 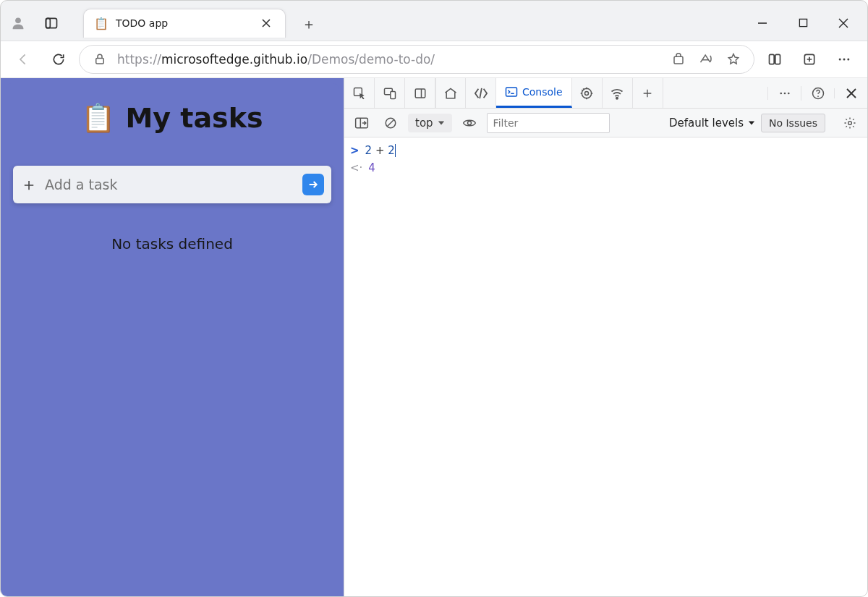 I want to click on elements-tab-icon, so click(x=481, y=93).